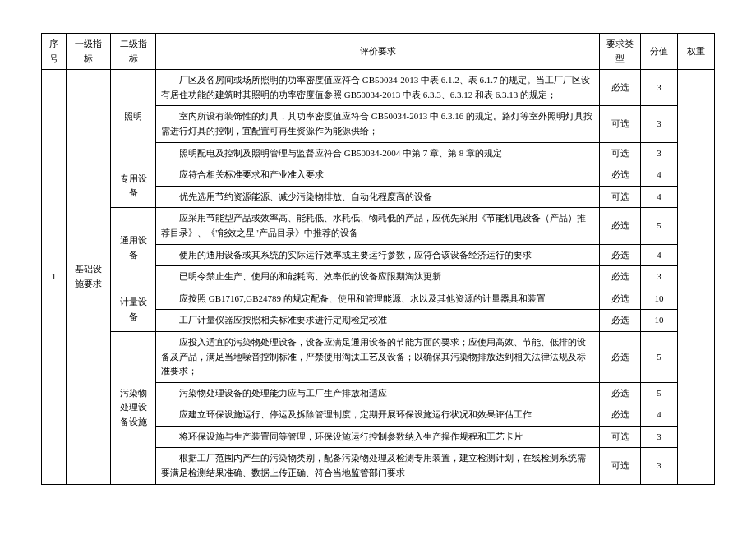 This screenshot has height=535, width=756. I want to click on header-score: 分值, so click(659, 52).